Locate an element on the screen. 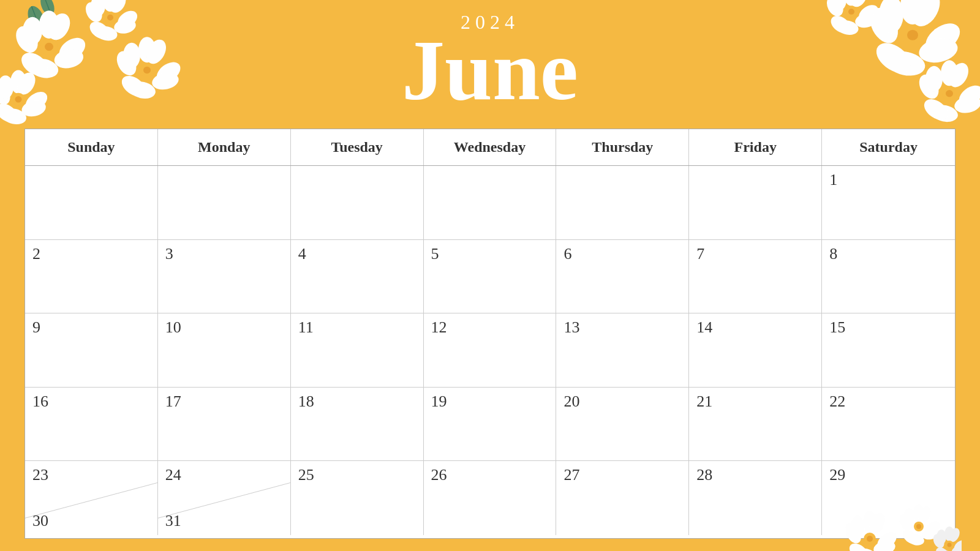  day-4: 4 is located at coordinates (358, 277).